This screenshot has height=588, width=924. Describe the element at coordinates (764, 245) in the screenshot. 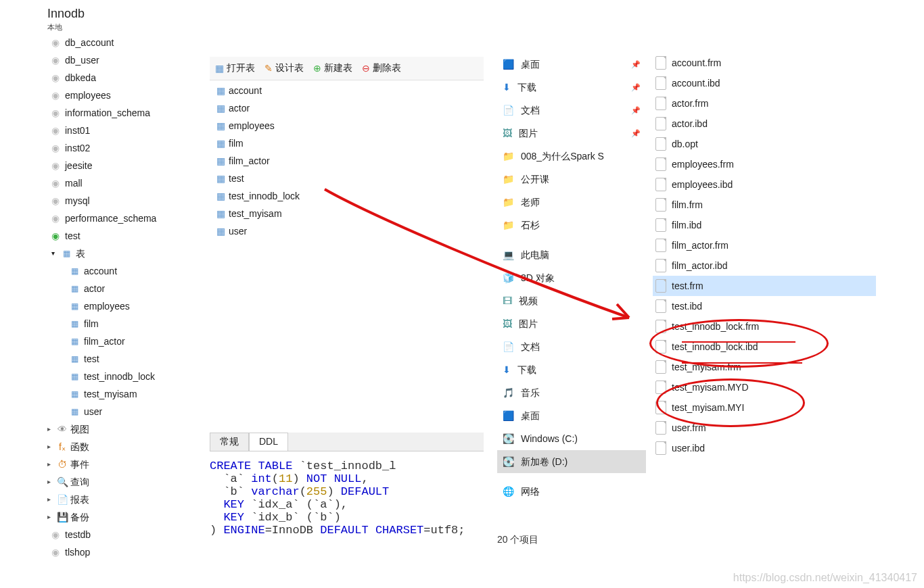

I see `file-film_actor.frm: film_actor.frm` at that location.